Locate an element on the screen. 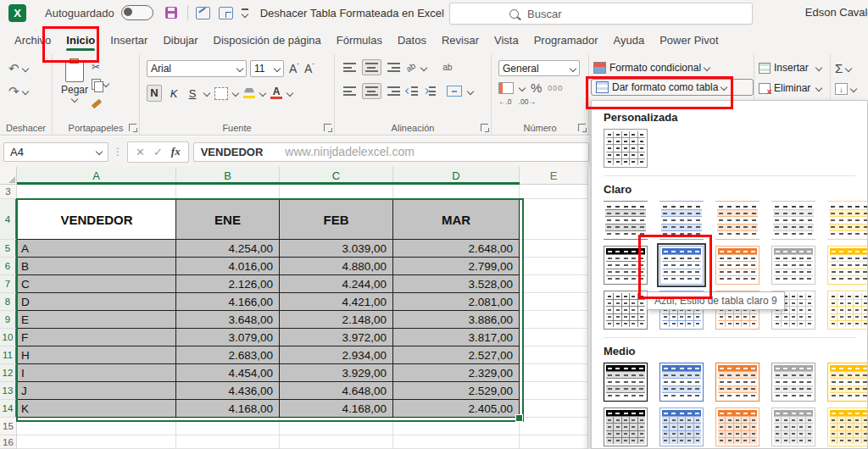 Image resolution: width=868 pixels, height=449 pixels. save-icon is located at coordinates (171, 13).